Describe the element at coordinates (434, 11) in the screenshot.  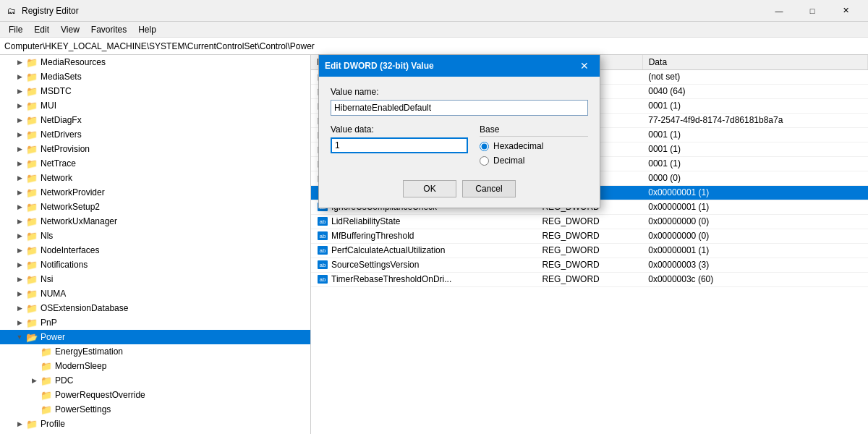
I see `title-bar: 🗂 Registry Editor — □ ✕` at that location.